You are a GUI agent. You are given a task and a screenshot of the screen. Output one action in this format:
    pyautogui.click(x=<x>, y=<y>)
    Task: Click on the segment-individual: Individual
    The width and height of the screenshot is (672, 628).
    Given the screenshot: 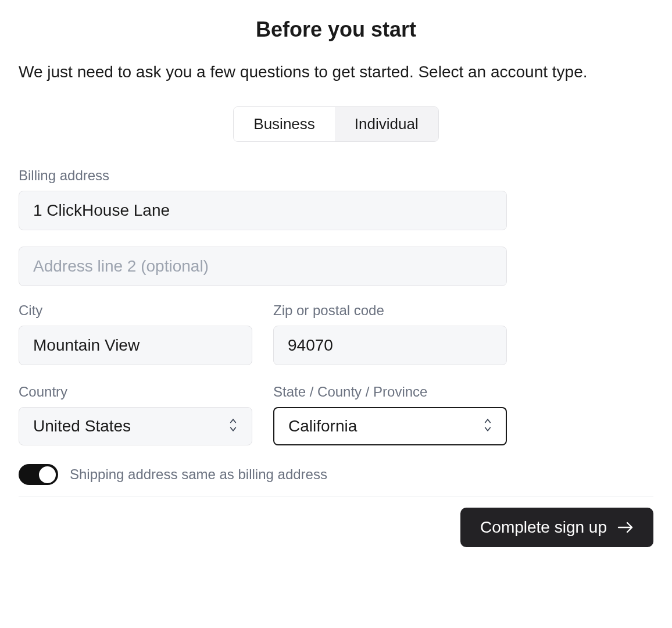 What is the action you would take?
    pyautogui.click(x=387, y=124)
    